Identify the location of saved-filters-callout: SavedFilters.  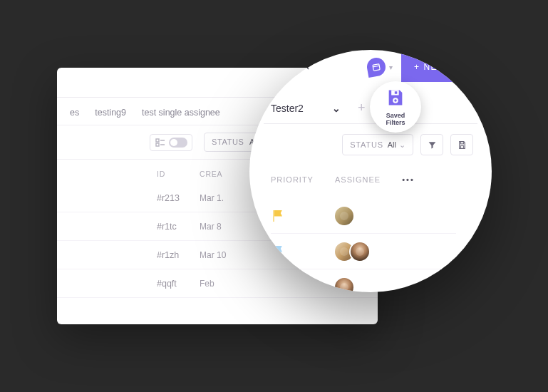
(396, 107).